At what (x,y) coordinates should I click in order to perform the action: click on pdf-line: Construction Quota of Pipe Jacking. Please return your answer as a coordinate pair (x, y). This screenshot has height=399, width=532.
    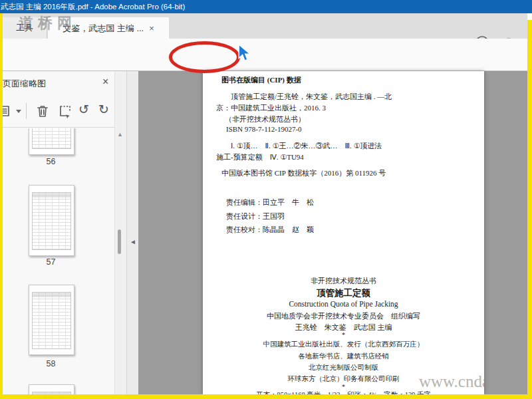
    Looking at the image, I should click on (343, 304).